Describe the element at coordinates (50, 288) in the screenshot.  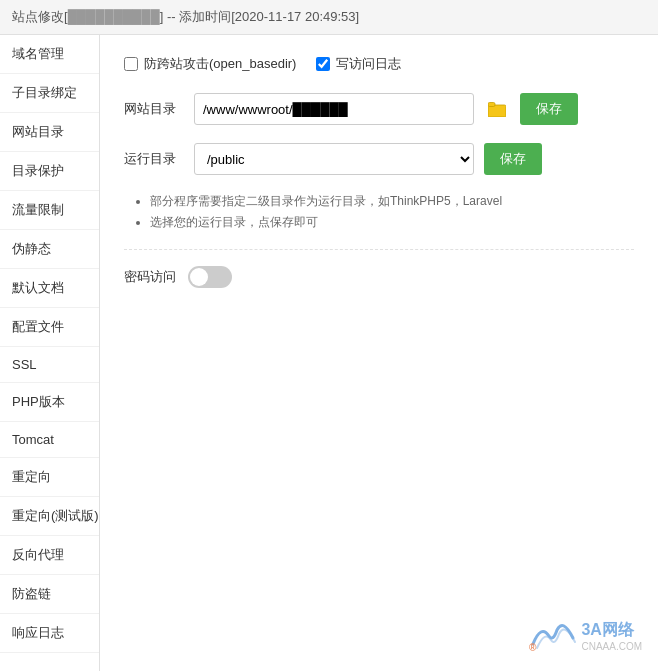
I see `sidebar-item-defaultdoc: 默认文档` at that location.